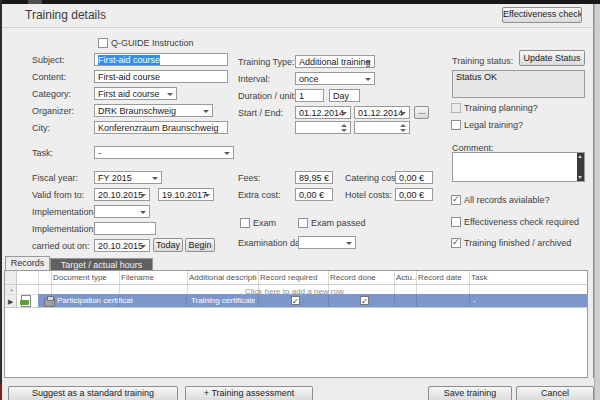  I want to click on fiscal-year-select: FY 2015, so click(128, 178).